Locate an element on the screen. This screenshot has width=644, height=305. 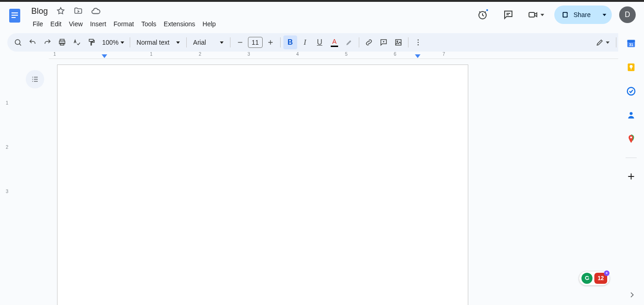
indent-right-marker is located at coordinates (418, 57).